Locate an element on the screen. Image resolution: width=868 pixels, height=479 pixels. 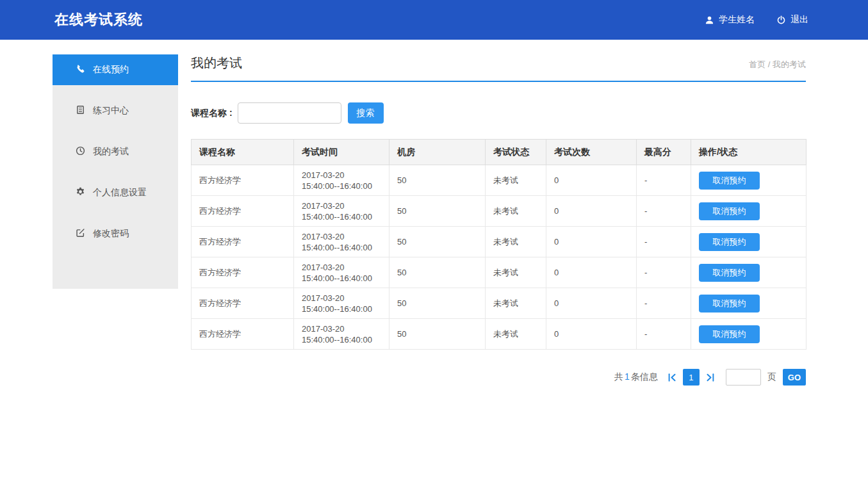
col-header-action: 操作/状态 is located at coordinates (749, 152).